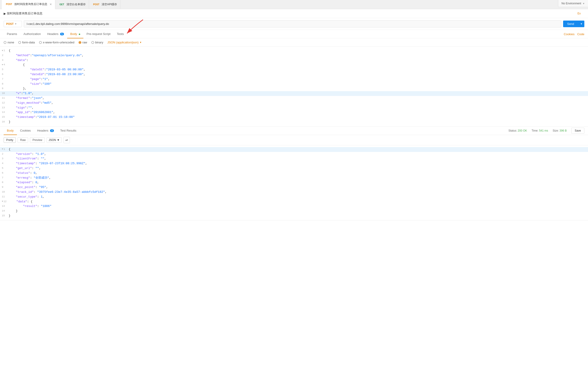  What do you see at coordinates (297, 56) in the screenshot?
I see `code-content-2: "method":"openapi/aftersale/query.do",` at bounding box center [297, 56].